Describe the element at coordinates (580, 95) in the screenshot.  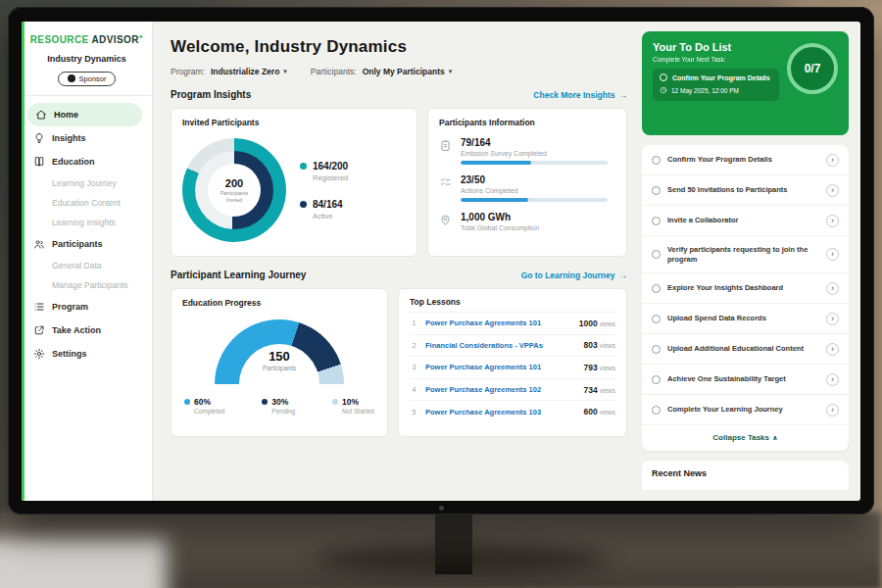
I see `check-more-insights-link: Check More Insights →` at that location.